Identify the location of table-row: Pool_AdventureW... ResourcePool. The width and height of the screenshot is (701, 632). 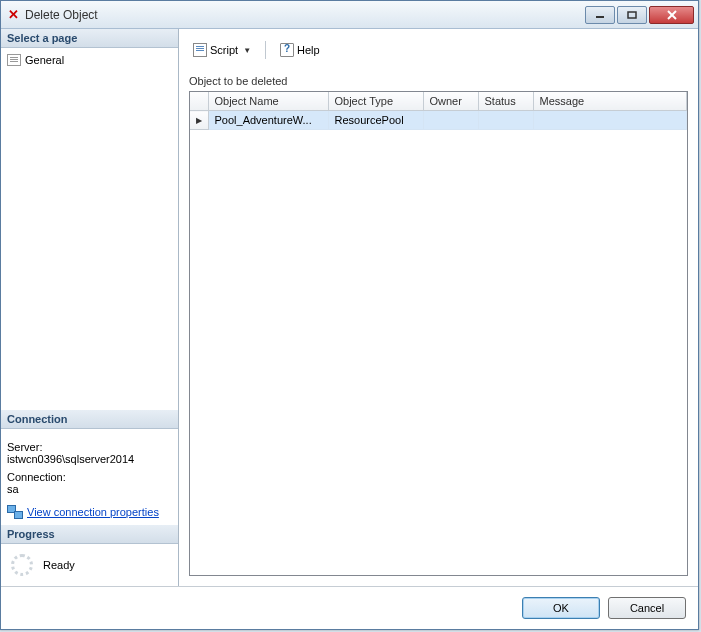
(438, 120).